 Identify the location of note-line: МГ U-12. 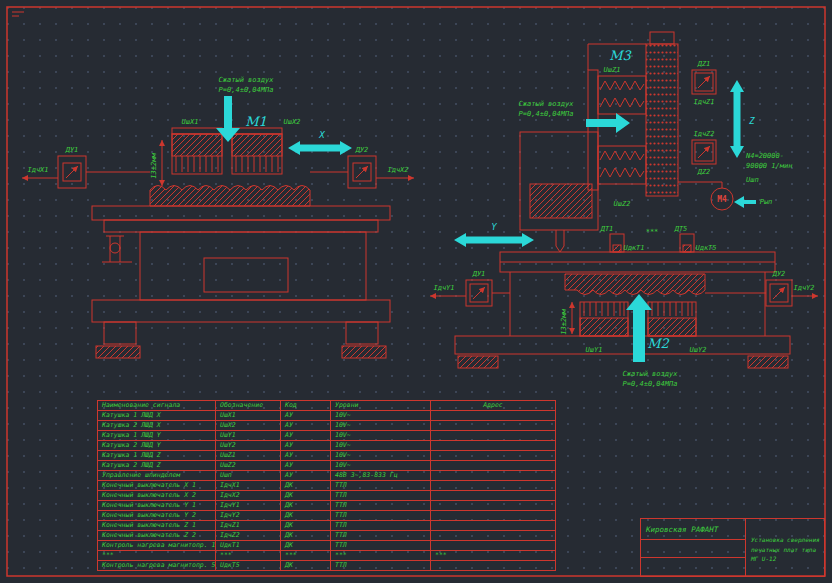
(786, 559).